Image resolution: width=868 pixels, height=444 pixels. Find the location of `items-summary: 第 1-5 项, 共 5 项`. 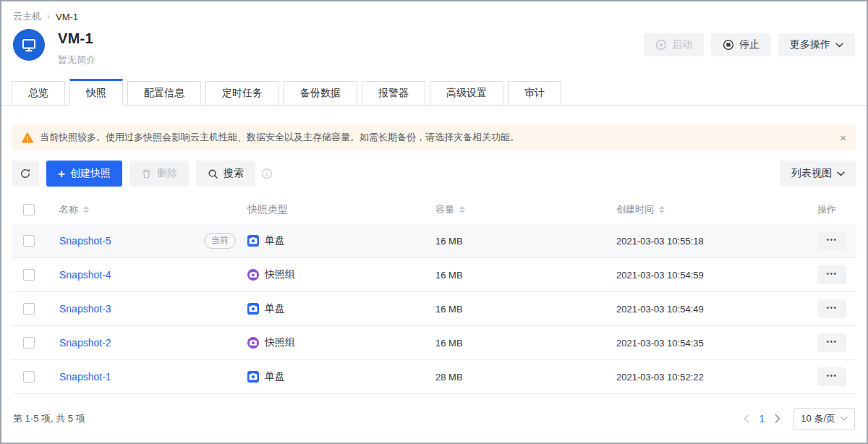

items-summary: 第 1-5 项, 共 5 项 is located at coordinates (49, 419).